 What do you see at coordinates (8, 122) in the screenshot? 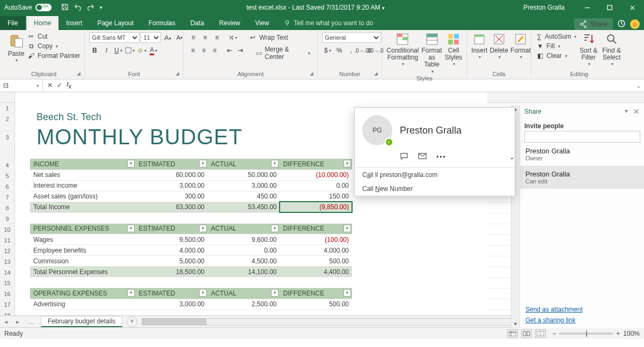
I see `row-header: 2` at bounding box center [8, 122].